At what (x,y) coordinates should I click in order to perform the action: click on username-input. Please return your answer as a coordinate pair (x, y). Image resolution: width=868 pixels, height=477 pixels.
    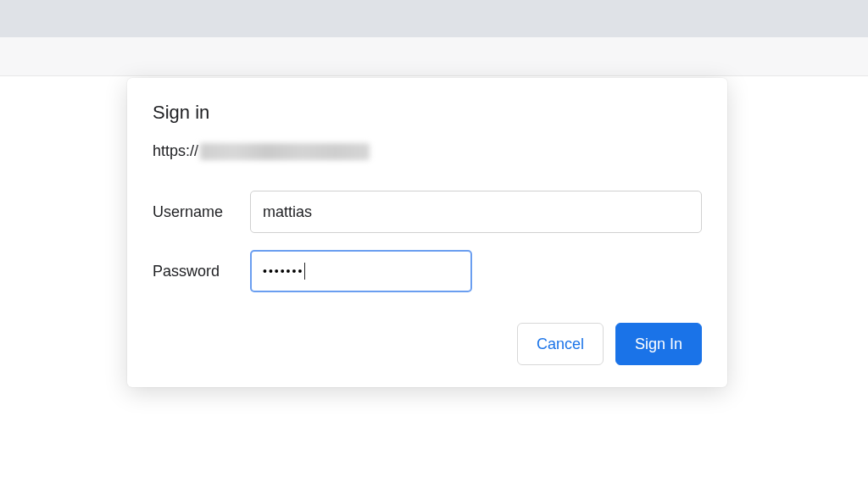
    Looking at the image, I should click on (476, 212).